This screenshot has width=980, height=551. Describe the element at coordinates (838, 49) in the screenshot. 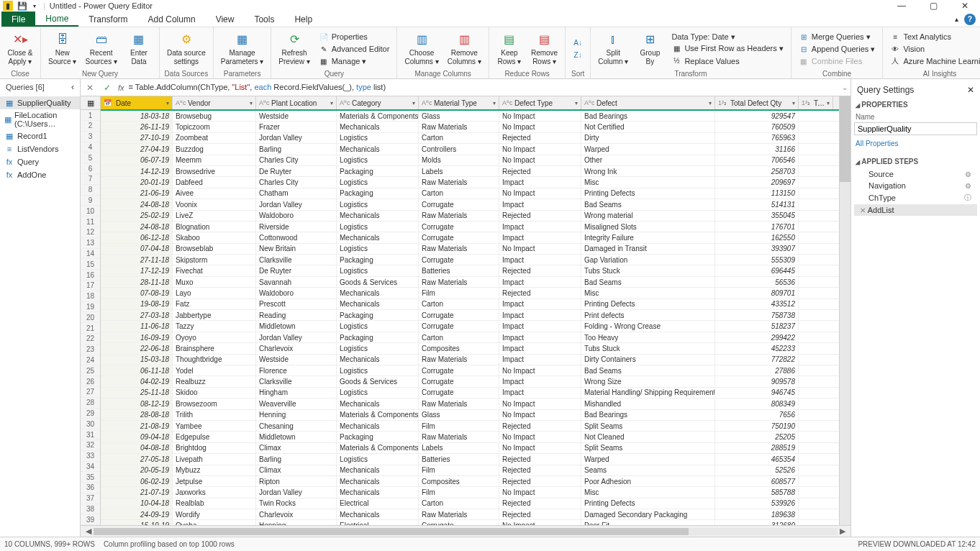

I see `append-queries-button: ⊟Append Queries ▾` at that location.